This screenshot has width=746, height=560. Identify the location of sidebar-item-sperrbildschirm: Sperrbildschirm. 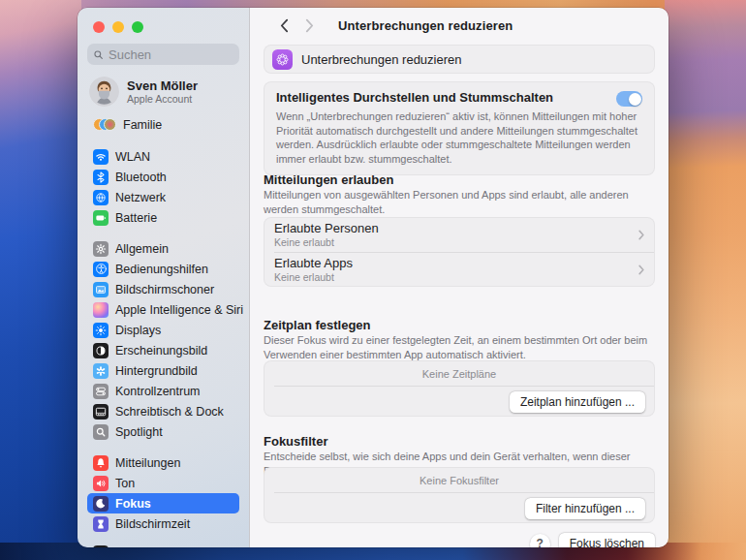
(163, 544).